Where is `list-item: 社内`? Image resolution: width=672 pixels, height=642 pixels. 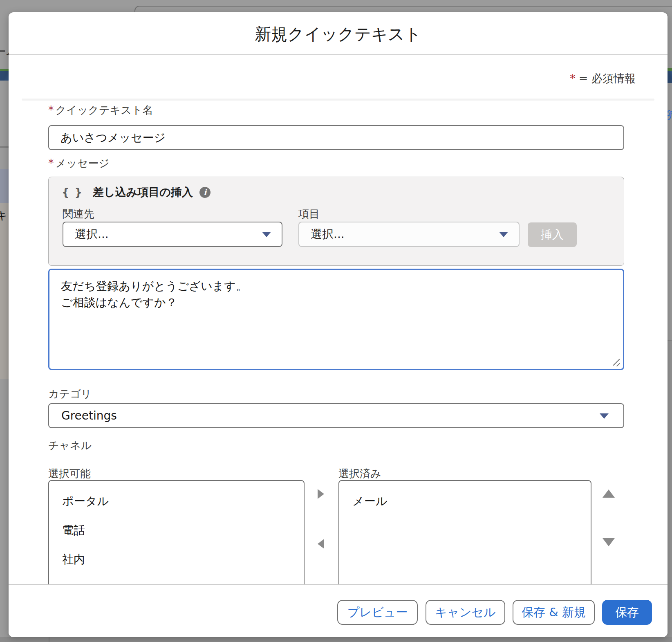
list-item: 社内 is located at coordinates (177, 559).